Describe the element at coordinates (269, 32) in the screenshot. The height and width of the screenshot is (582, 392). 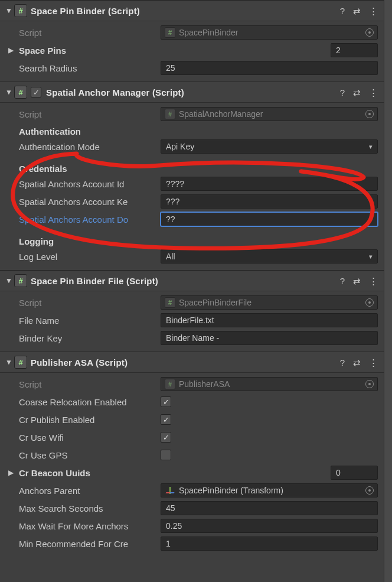
I see `script-object-field: # SpacePinBinder` at that location.